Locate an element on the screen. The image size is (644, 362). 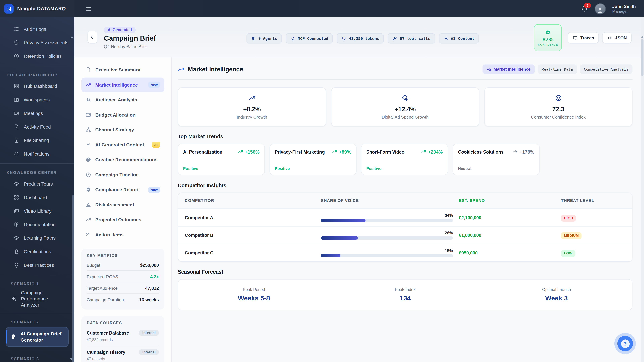
fileup-icon is located at coordinates (16, 140).